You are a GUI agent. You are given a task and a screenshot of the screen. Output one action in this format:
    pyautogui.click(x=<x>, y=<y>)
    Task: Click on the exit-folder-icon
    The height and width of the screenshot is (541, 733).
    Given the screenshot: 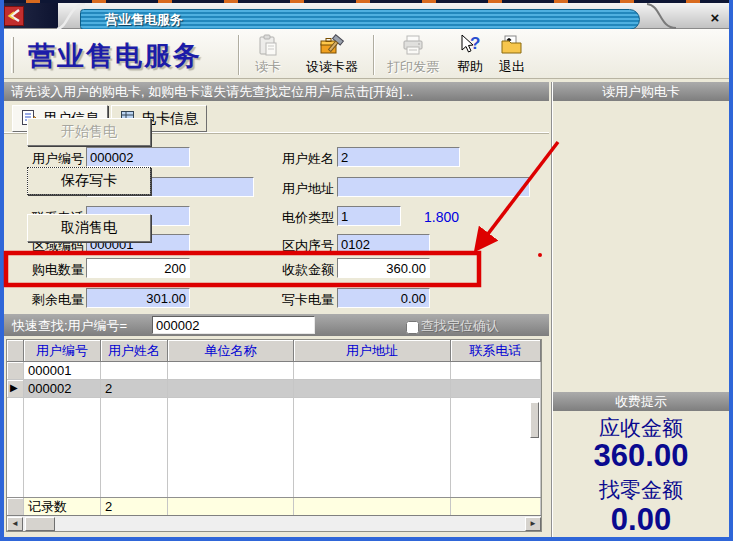 What is the action you would take?
    pyautogui.click(x=512, y=46)
    